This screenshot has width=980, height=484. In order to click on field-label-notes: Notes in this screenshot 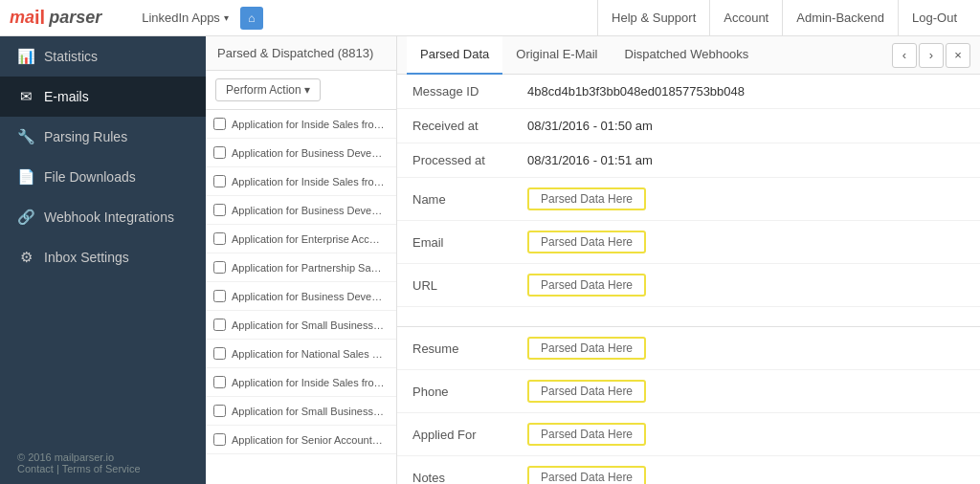, I will do `click(455, 471)`.